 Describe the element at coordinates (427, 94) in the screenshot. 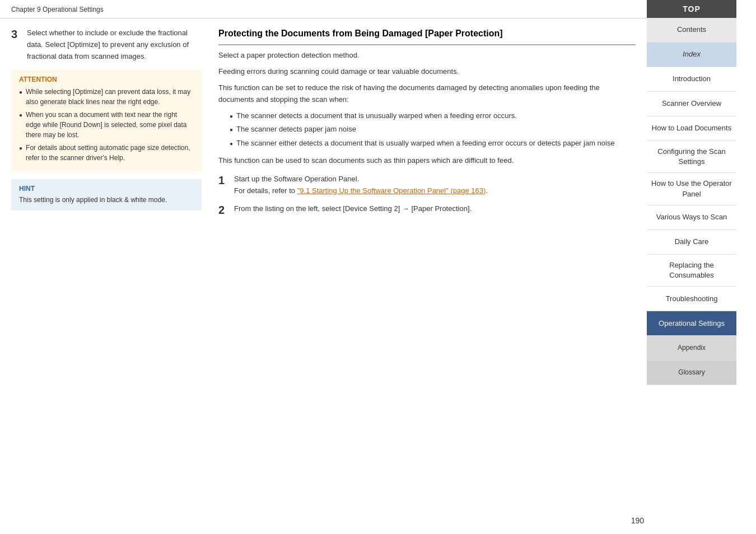

I see `para2: This function can be set to reduce the r…` at that location.